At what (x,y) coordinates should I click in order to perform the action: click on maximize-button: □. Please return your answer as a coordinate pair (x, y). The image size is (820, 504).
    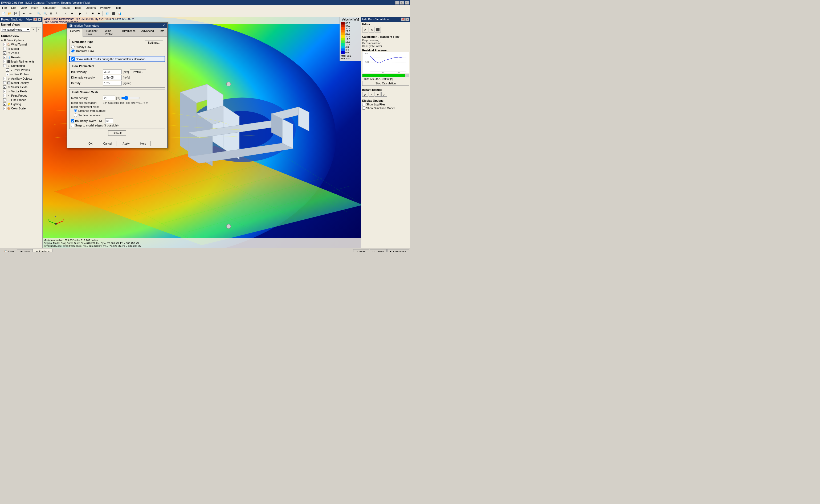
    Looking at the image, I should click on (402, 3).